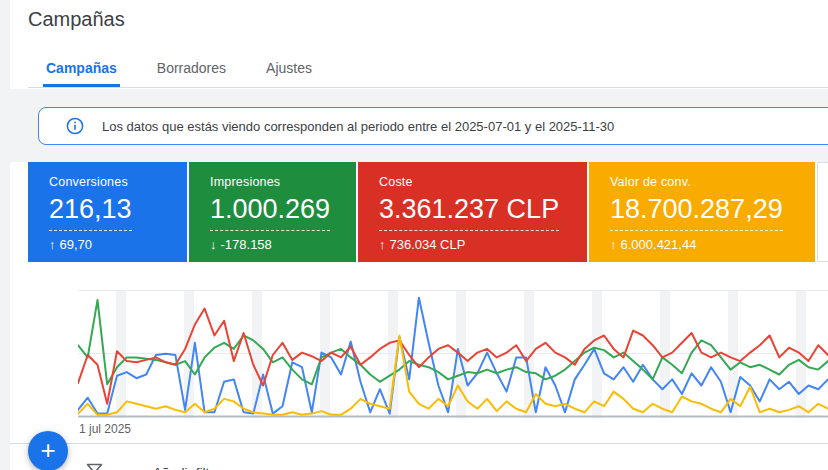 This screenshot has height=470, width=828. Describe the element at coordinates (706, 182) in the screenshot. I see `scorecard-label: Valor de conv.` at that location.